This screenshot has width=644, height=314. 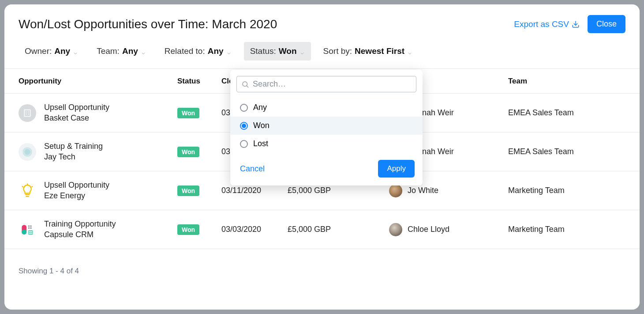 What do you see at coordinates (607, 24) in the screenshot?
I see `close-button: Close` at bounding box center [607, 24].